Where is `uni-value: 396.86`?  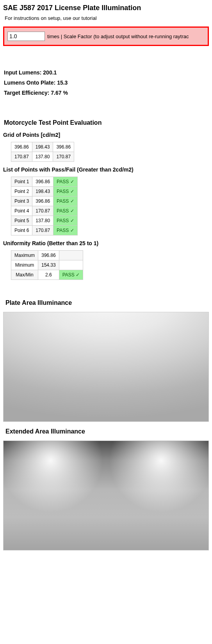 uni-value: 396.86 is located at coordinates (49, 256).